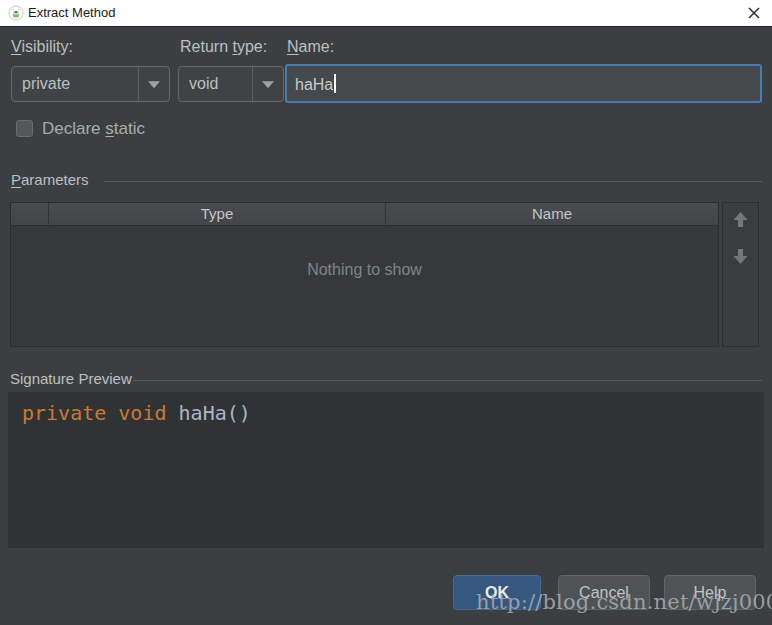  Describe the element at coordinates (448, 380) in the screenshot. I see `signature-separator-line` at that location.